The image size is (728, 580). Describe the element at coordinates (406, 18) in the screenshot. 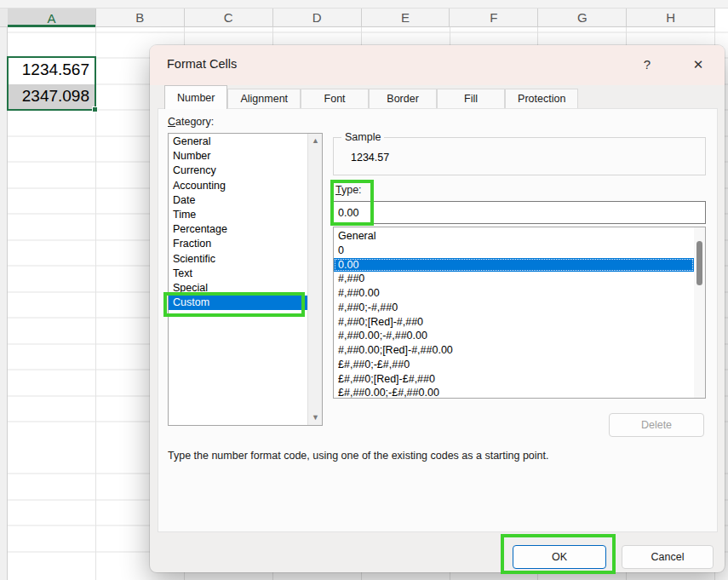

I see `column-header-e: E` at that location.